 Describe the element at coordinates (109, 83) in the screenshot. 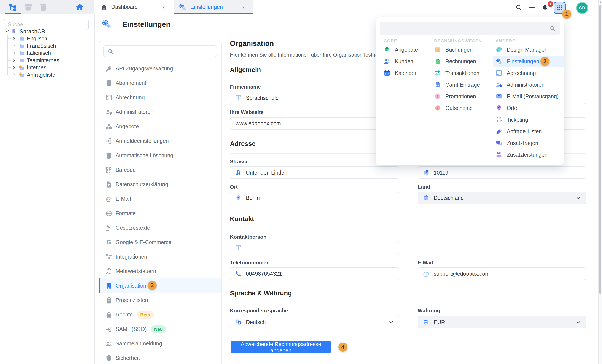

I see `receipt-icon` at that location.